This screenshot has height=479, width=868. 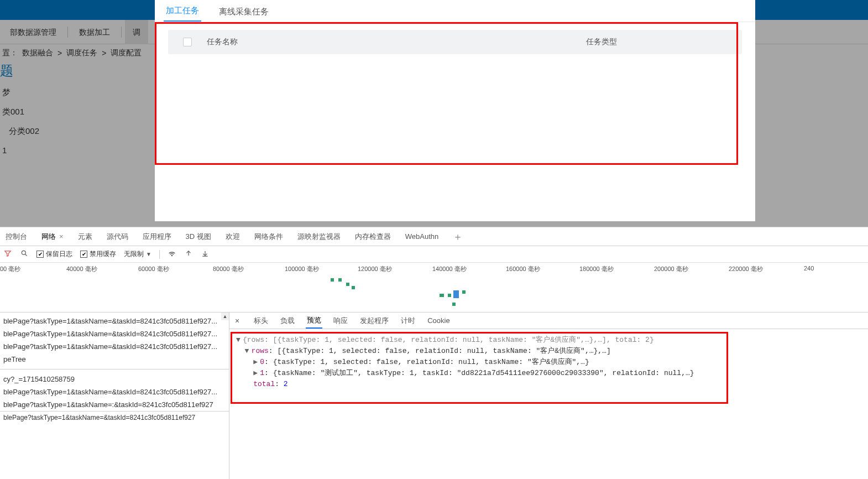 I want to click on detail-tab-timing: 计时, so click(x=408, y=321).